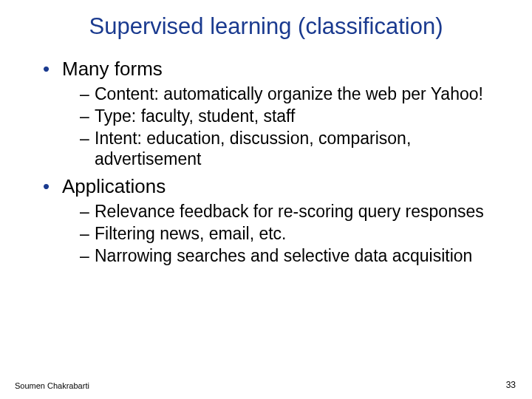 This screenshot has width=532, height=399. What do you see at coordinates (511, 385) in the screenshot?
I see `page-number: 33` at bounding box center [511, 385].